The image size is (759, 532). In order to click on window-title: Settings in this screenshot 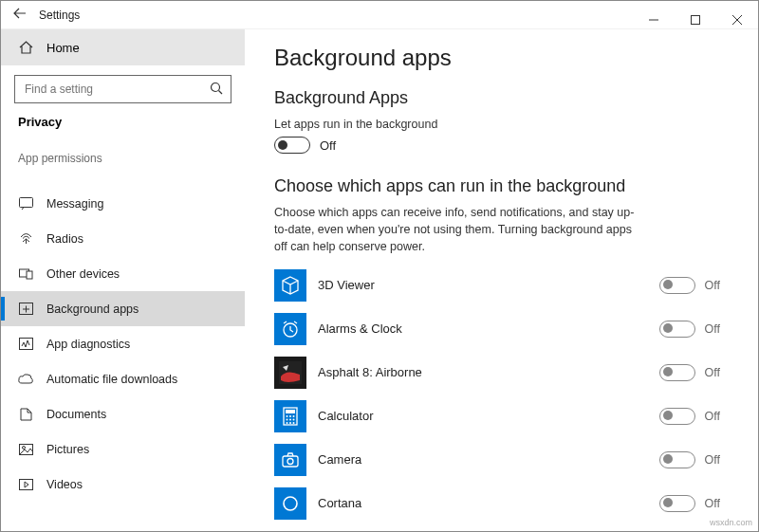, I will do `click(59, 15)`.